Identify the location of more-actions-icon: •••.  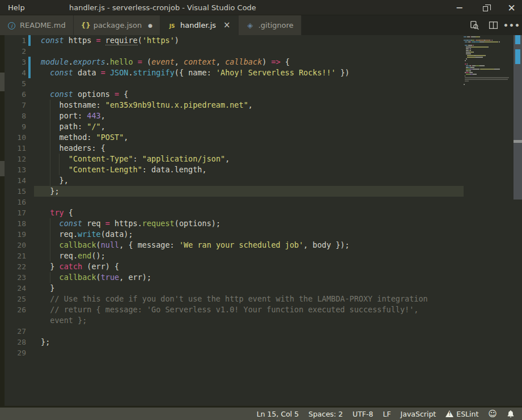
(512, 26).